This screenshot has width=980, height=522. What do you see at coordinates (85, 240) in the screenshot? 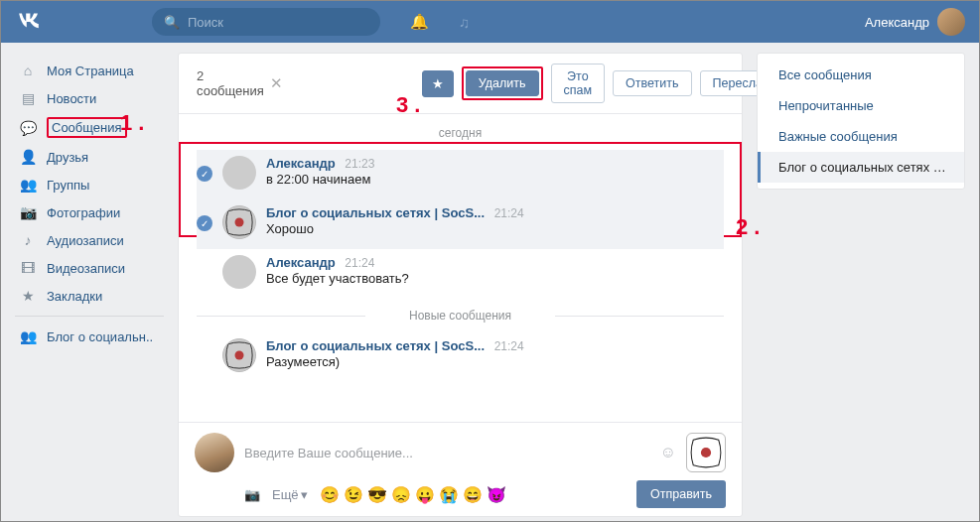
I see `nav-label: Аудиозаписи` at bounding box center [85, 240].